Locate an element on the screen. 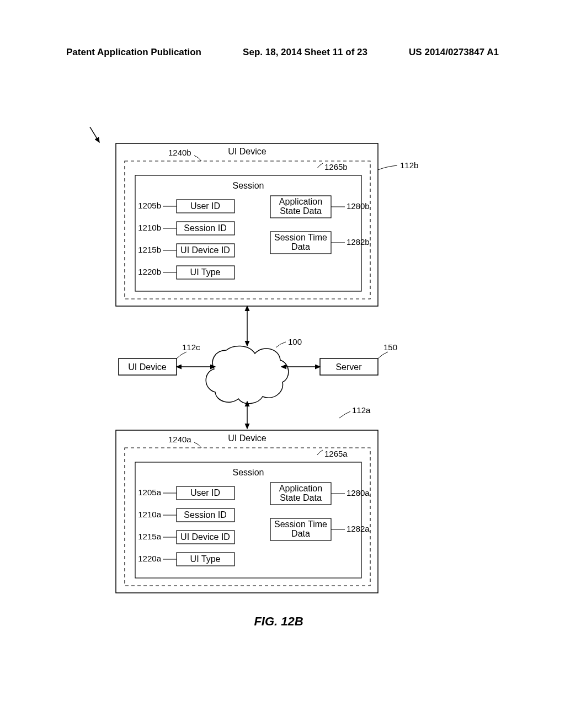 The height and width of the screenshot is (728, 565). bottom-session-time-ref: 1282a is located at coordinates (358, 528).